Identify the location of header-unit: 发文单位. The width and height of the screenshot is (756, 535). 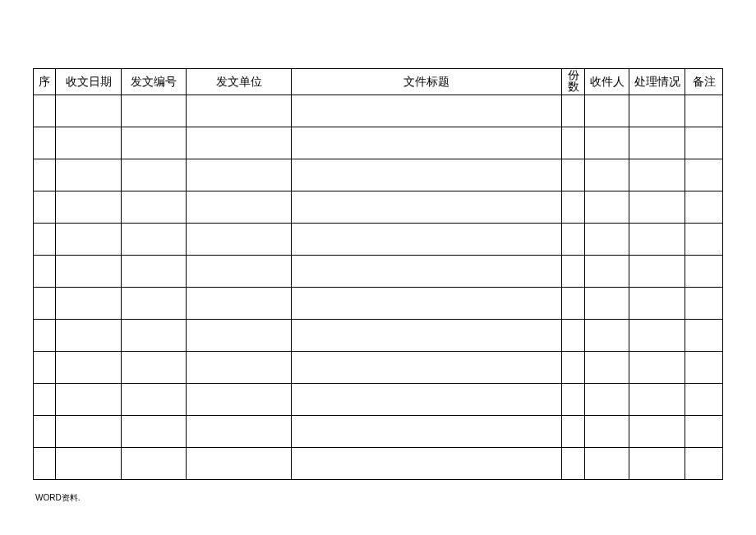
(238, 82).